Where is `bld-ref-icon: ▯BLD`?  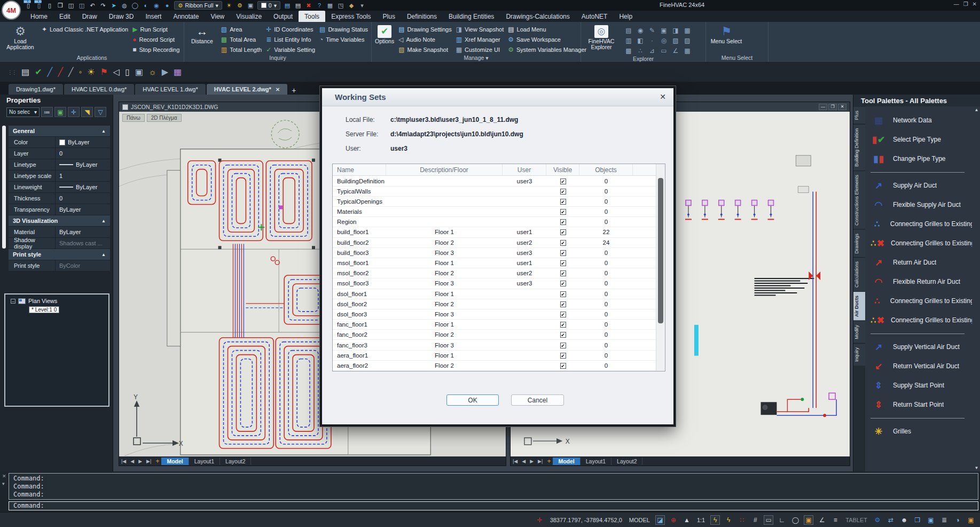 bld-ref-icon: ▯BLD is located at coordinates (39, 5).